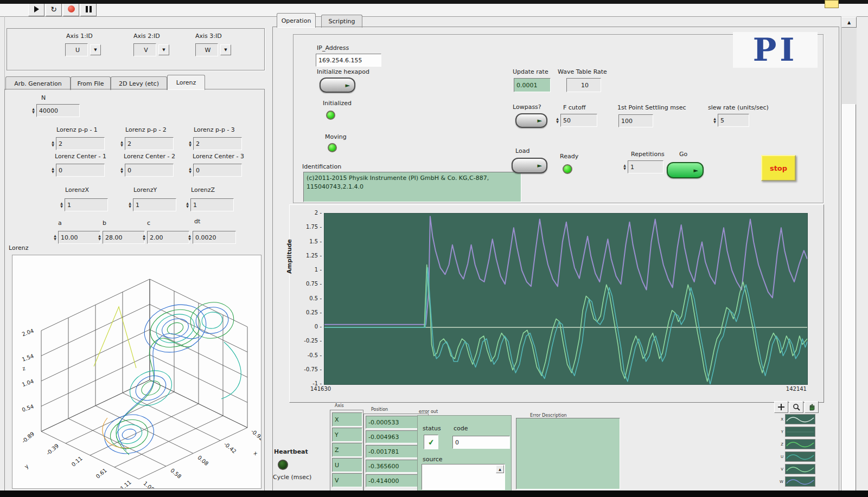  Describe the element at coordinates (540, 120) in the screenshot. I see `button-arrow-icon: ►` at that location.